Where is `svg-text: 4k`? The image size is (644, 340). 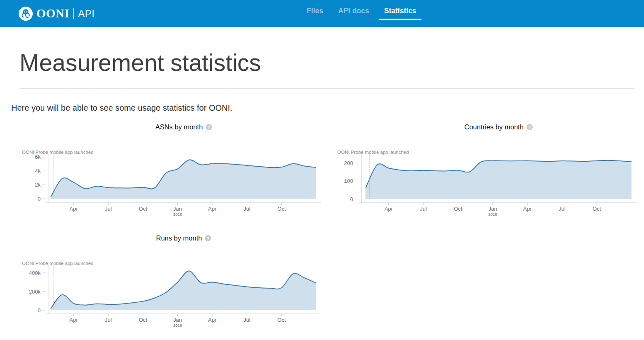 svg-text: 4k is located at coordinates (38, 171).